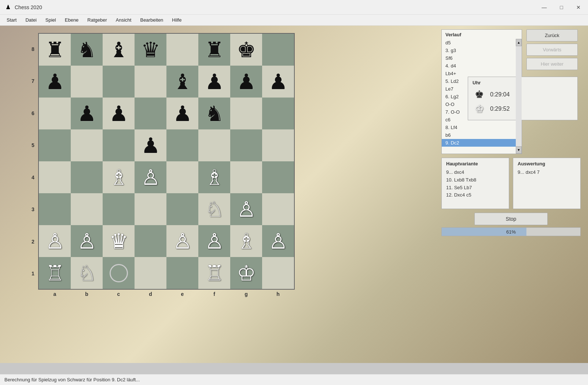  What do you see at coordinates (87, 114) in the screenshot?
I see `square-b6: ♟` at bounding box center [87, 114].